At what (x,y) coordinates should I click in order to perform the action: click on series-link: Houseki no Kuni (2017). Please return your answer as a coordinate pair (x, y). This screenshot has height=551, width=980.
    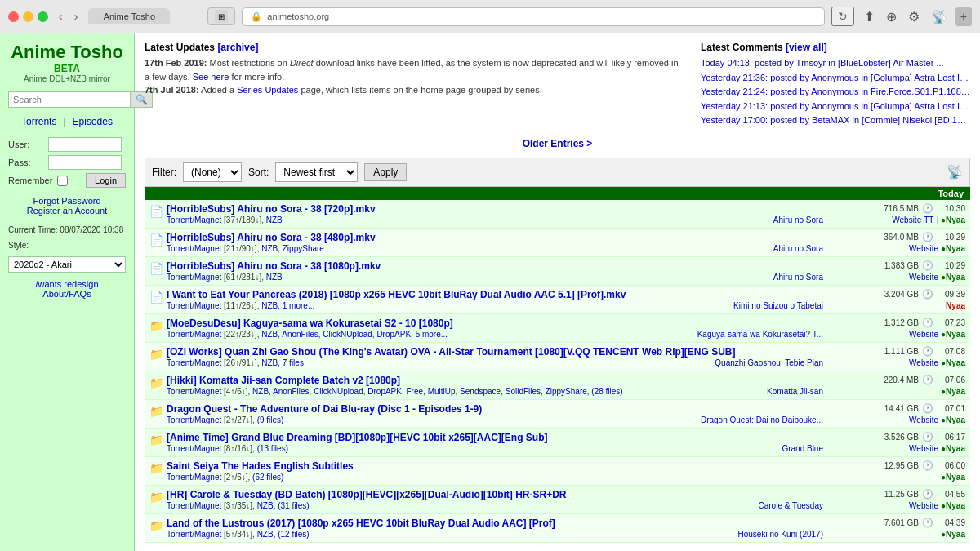
    Looking at the image, I should click on (781, 534).